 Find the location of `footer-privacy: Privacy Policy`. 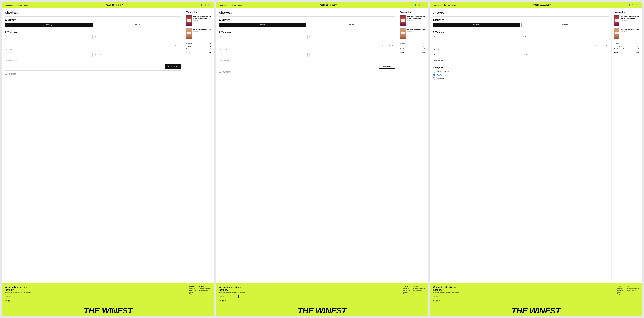

footer-privacy: Privacy Policy is located at coordinates (205, 291).